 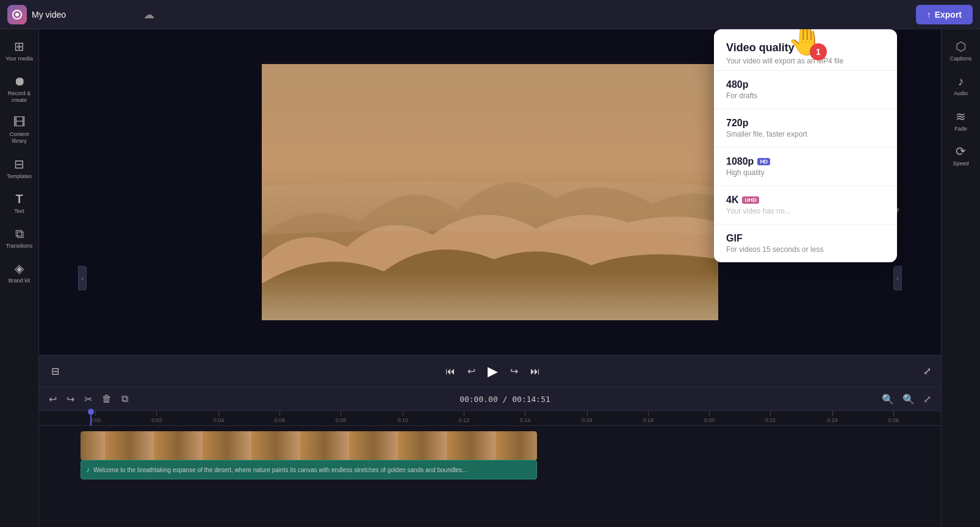 I want to click on quality-4k-name: 4K UHD, so click(x=805, y=200).